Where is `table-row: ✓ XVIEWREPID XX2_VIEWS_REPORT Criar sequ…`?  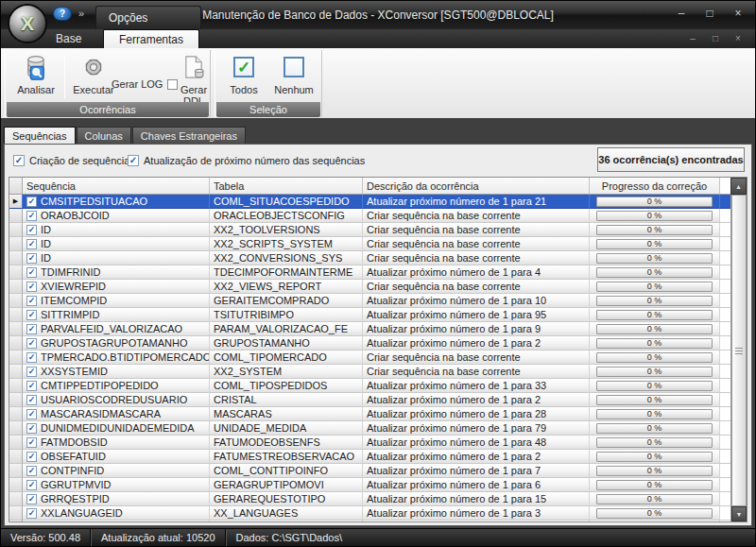
table-row: ✓ XVIEWREPID XX2_VIEWS_REPORT Criar sequ… is located at coordinates (370, 287).